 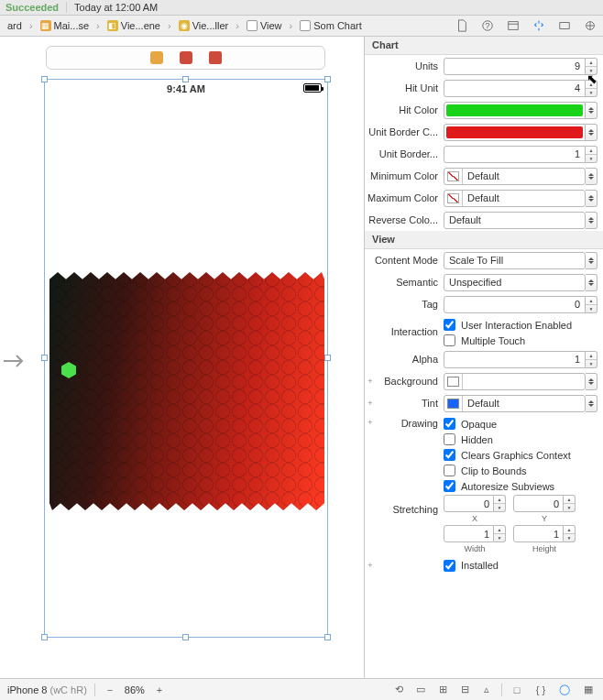 What do you see at coordinates (539, 533) in the screenshot?
I see `stretch-h-field` at bounding box center [539, 533].